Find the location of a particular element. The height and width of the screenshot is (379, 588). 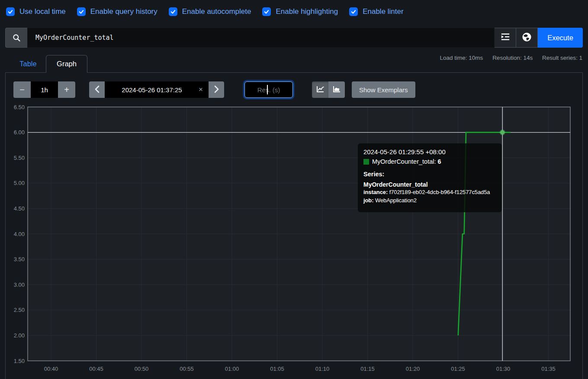

y-tick-label: 3.00 is located at coordinates (19, 285).